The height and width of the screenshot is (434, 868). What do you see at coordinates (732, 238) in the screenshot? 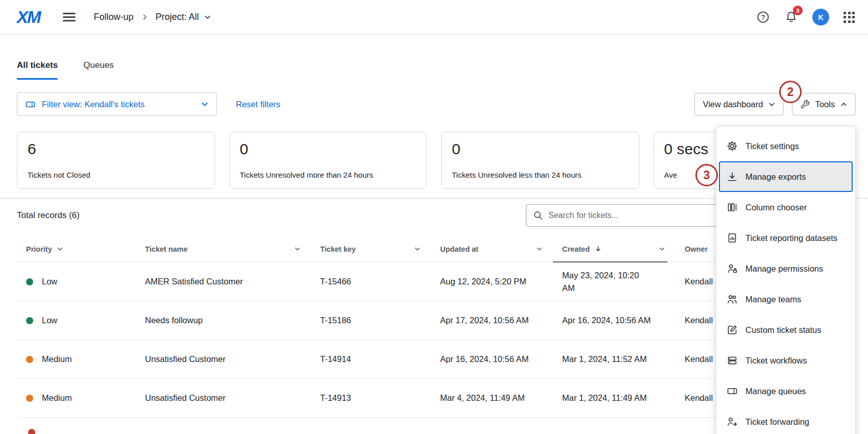
I see `report-document-icon` at bounding box center [732, 238].